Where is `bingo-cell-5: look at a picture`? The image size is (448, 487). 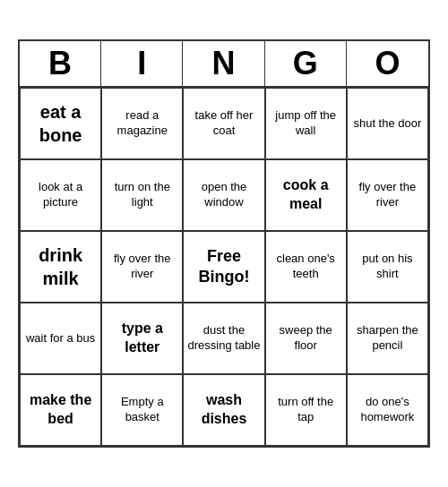 bingo-cell-5: look at a picture is located at coordinates (61, 195).